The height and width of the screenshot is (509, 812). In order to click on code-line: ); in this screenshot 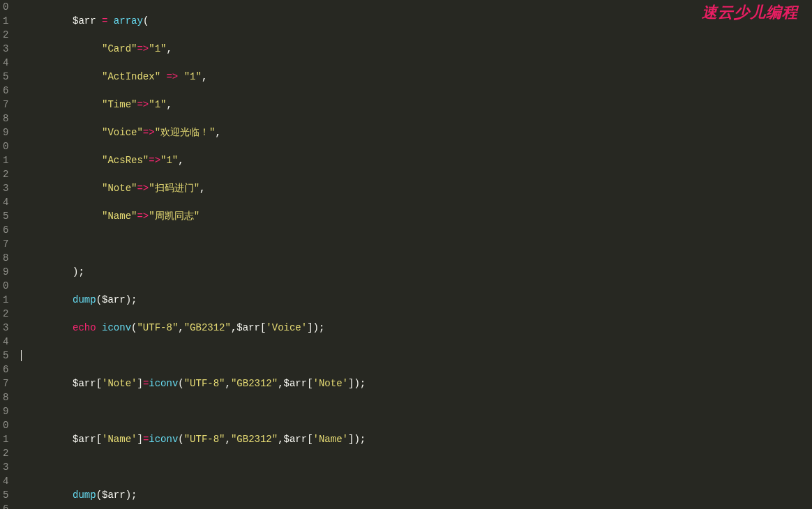, I will do `click(416, 272)`.